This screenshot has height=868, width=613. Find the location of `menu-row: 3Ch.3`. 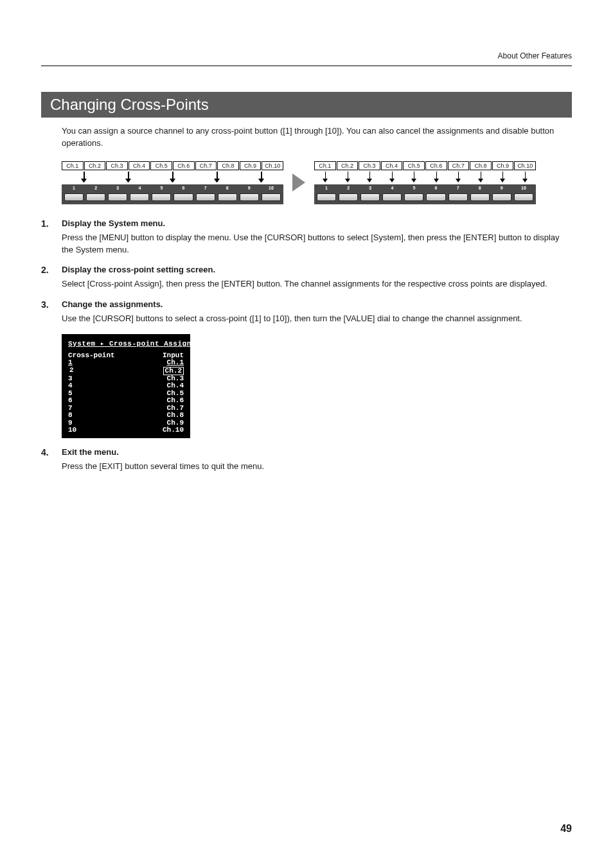

menu-row: 3Ch.3 is located at coordinates (126, 379).